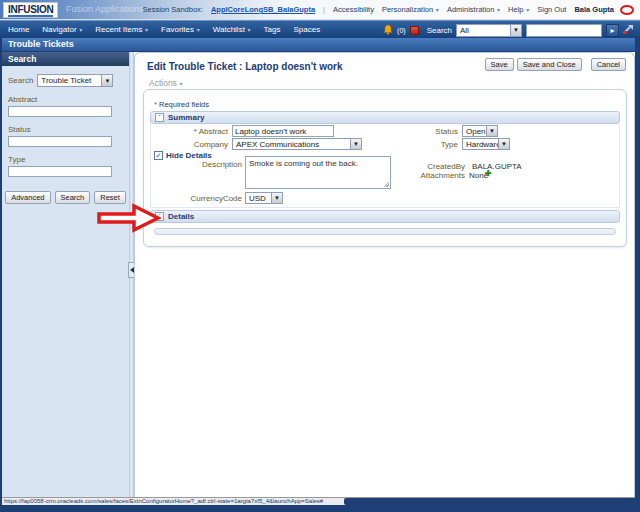 The image size is (640, 512). I want to click on add-attachment-icon: ✚, so click(488, 174).